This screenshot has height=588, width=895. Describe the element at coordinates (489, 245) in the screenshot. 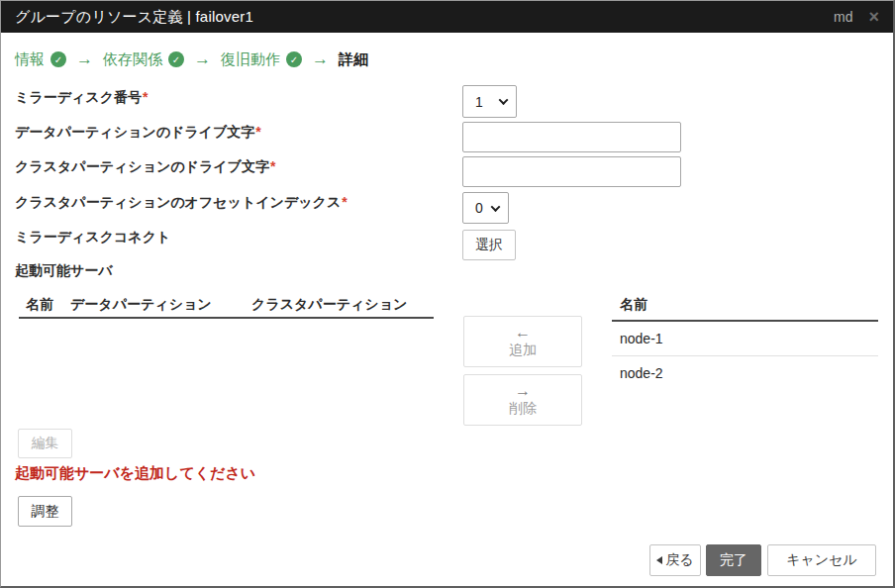

I see `mirror-disk-connect-select-button: 選択` at that location.